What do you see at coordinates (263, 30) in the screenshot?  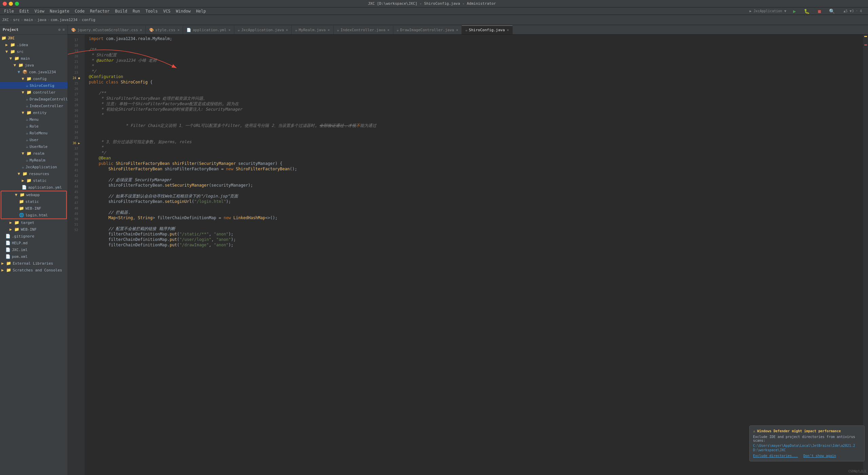 I see `tab-jxcapp: ☕ JxcApplication.java ×` at bounding box center [263, 30].